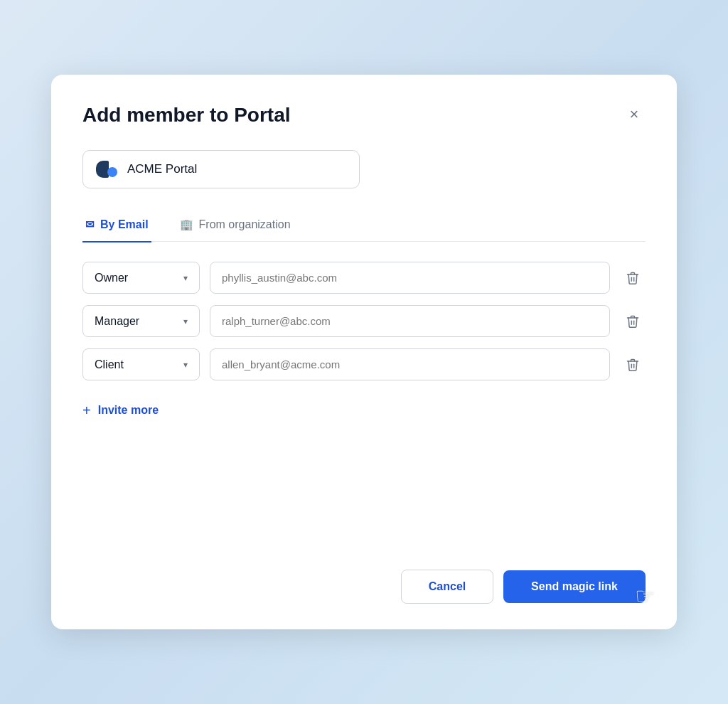  What do you see at coordinates (574, 587) in the screenshot?
I see `send-magic-link-button: Send magic link` at bounding box center [574, 587].